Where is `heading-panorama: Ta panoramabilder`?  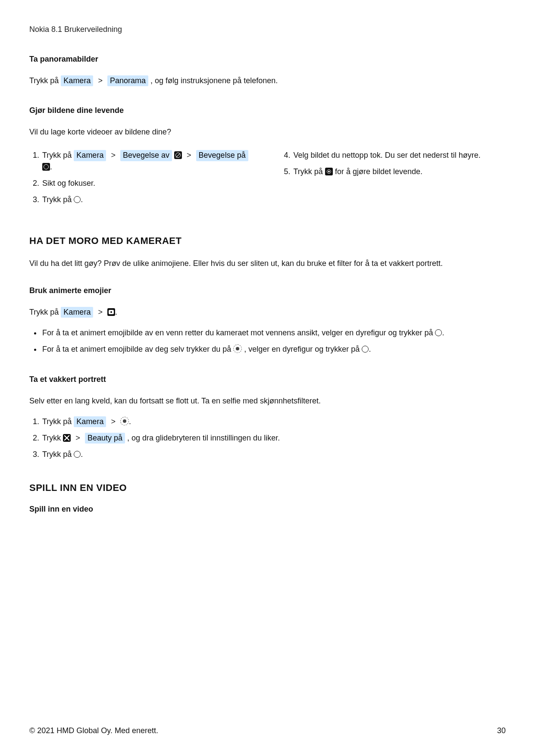
heading-panorama: Ta panoramabilder is located at coordinates (267, 59).